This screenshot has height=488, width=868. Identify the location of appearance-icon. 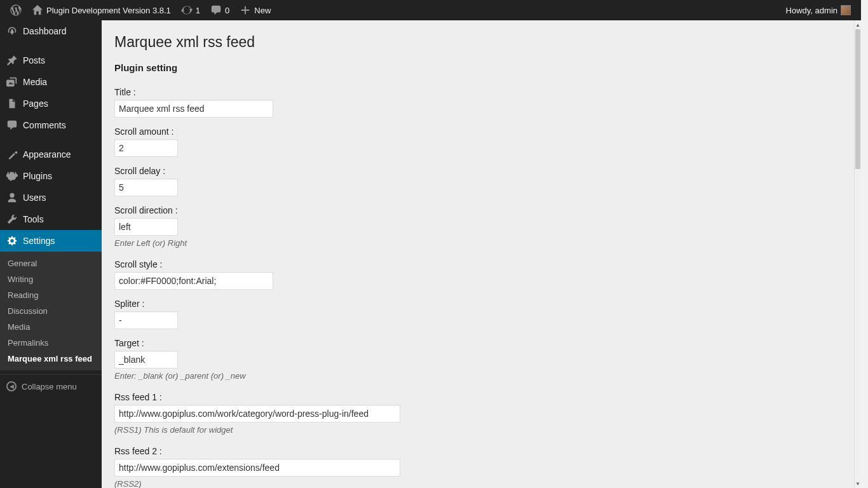
(12, 154).